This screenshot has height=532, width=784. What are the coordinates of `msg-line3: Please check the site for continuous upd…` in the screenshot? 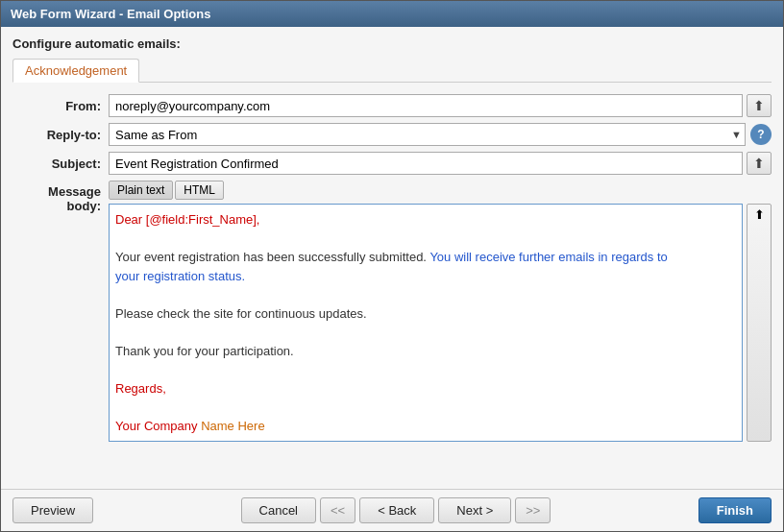 It's located at (426, 314).